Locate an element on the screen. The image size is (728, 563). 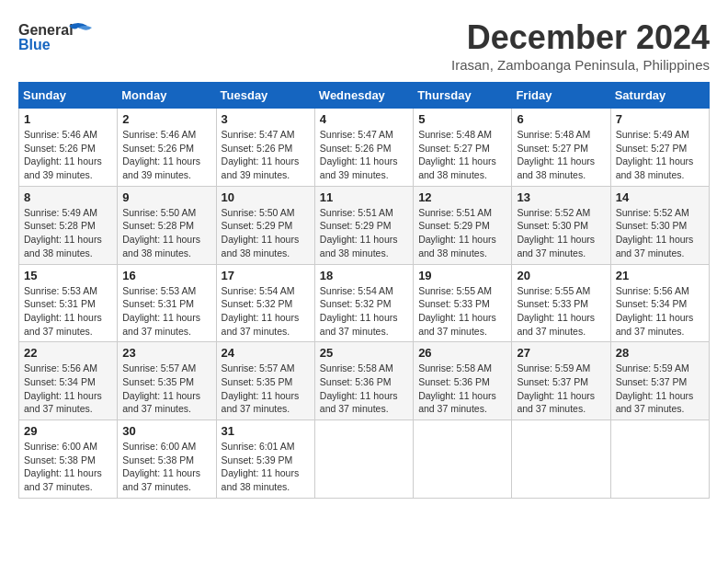
table-row: 24 Sunrise: 5:57 AMSunset: 5:35 PMDaylig… is located at coordinates (265, 381).